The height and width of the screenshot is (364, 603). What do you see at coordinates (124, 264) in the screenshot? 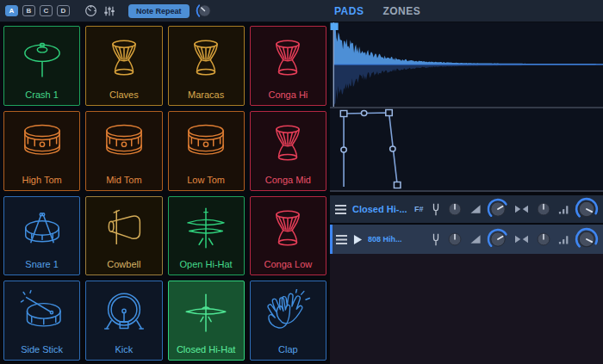
I see `pad-label: Cowbell` at bounding box center [124, 264].